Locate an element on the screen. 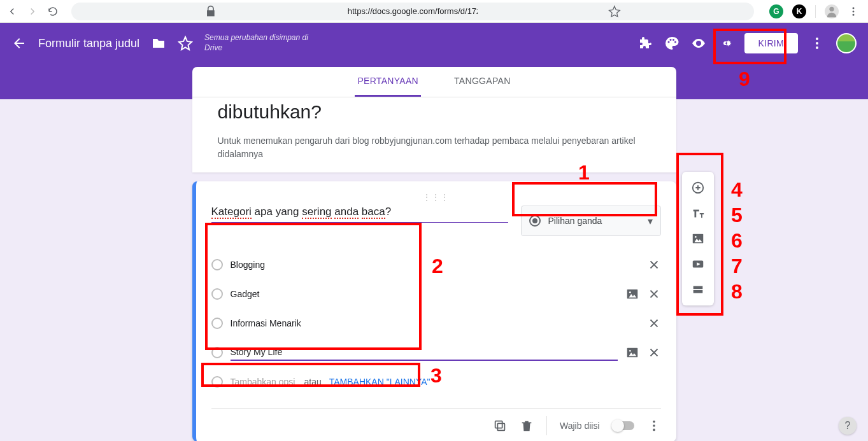 The height and width of the screenshot is (441, 868). browser-chrome: https://docs.google.com/forms/d/17zuriDX… is located at coordinates (434, 11).